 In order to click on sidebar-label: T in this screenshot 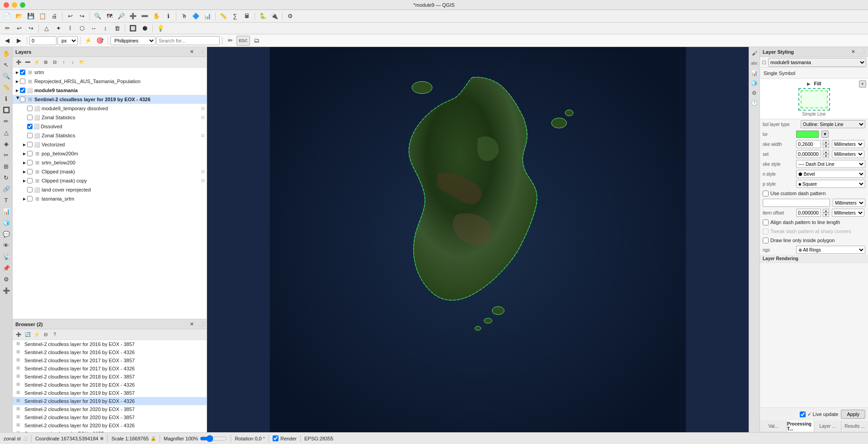, I will do `click(6, 200)`.